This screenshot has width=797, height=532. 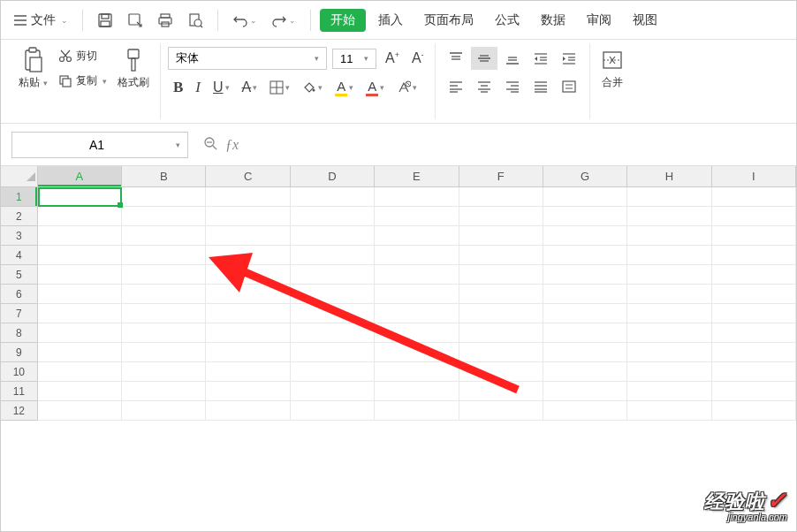 What do you see at coordinates (80, 177) in the screenshot?
I see `col-header-A: A` at bounding box center [80, 177].